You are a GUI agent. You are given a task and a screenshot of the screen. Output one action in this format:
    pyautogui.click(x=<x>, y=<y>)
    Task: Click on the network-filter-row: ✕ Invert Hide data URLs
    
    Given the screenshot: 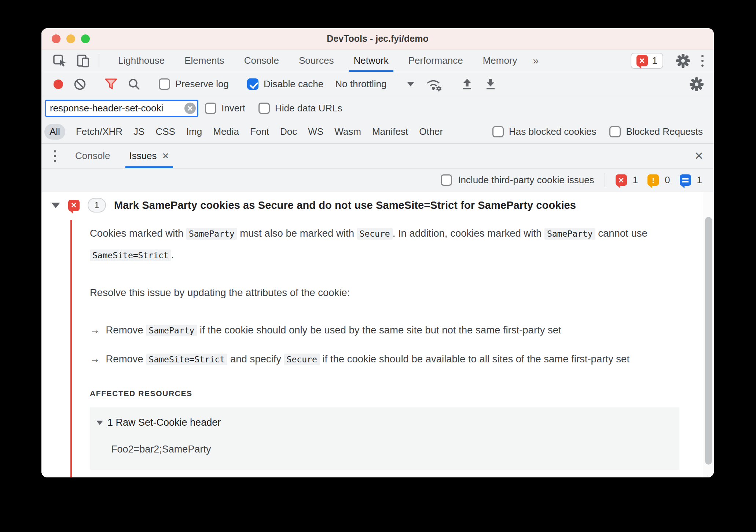 What is the action you would take?
    pyautogui.click(x=378, y=108)
    